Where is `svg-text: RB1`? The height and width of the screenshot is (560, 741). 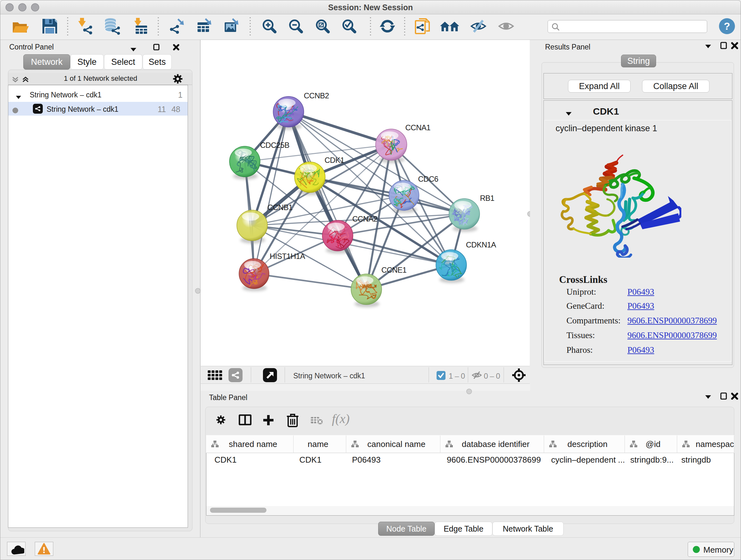 svg-text: RB1 is located at coordinates (487, 198).